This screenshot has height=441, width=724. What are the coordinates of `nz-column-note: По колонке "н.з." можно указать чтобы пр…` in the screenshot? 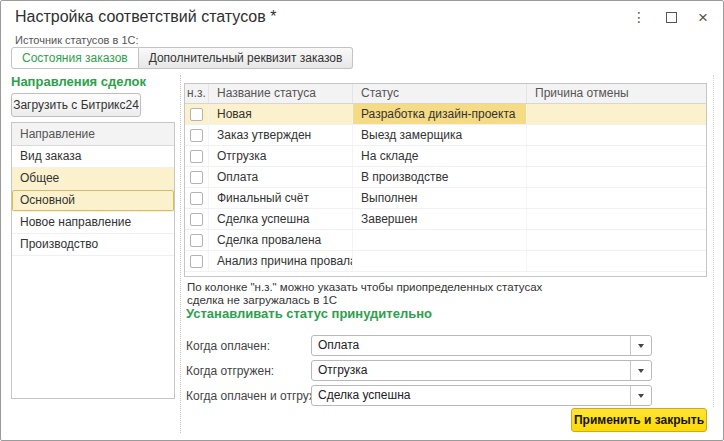 It's located at (364, 294).